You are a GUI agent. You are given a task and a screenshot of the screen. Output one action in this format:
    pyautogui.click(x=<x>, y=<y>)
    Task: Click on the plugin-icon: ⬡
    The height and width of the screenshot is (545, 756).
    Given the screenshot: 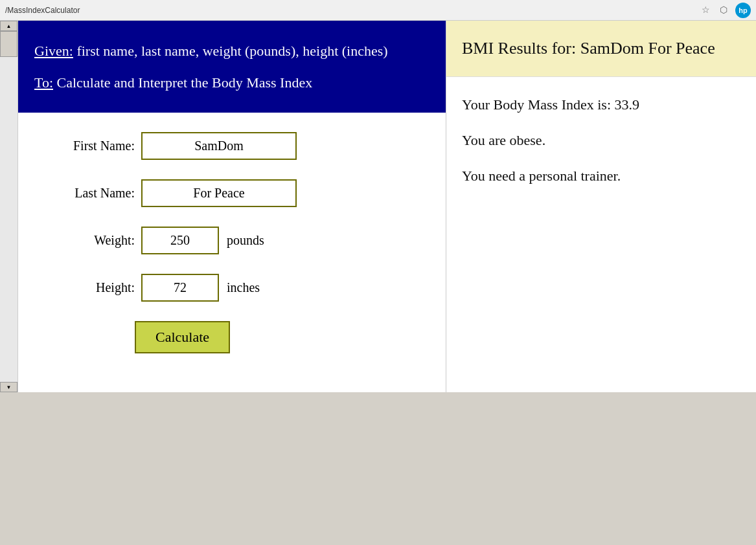 What is the action you would take?
    pyautogui.click(x=724, y=10)
    